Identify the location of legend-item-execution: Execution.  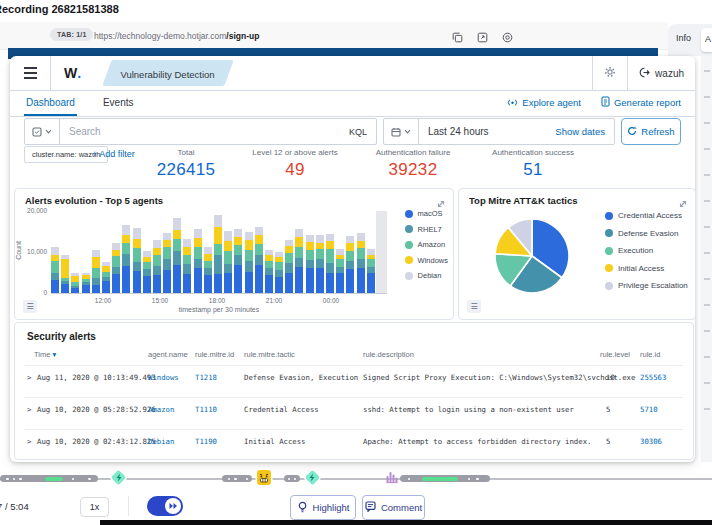
(646, 250).